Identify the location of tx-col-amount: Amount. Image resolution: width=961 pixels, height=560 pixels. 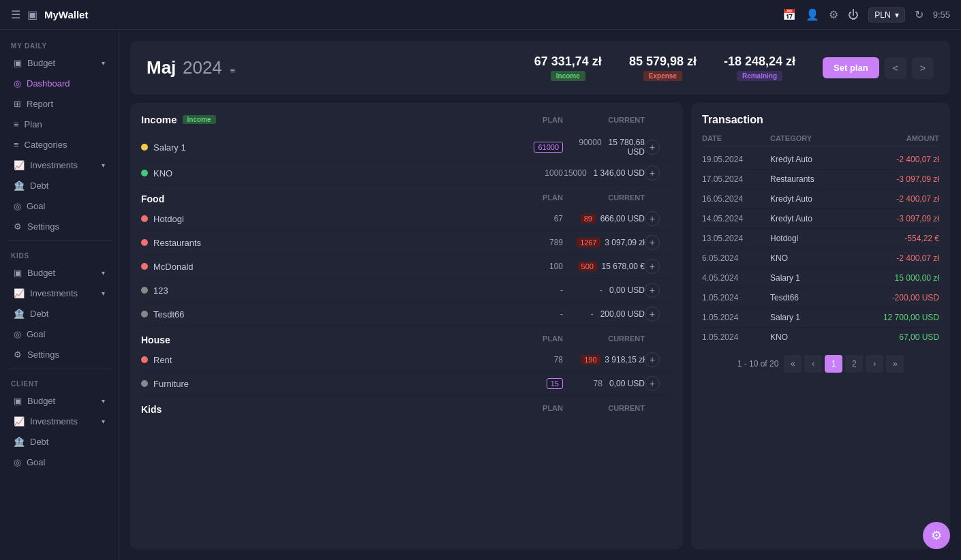
(905, 138).